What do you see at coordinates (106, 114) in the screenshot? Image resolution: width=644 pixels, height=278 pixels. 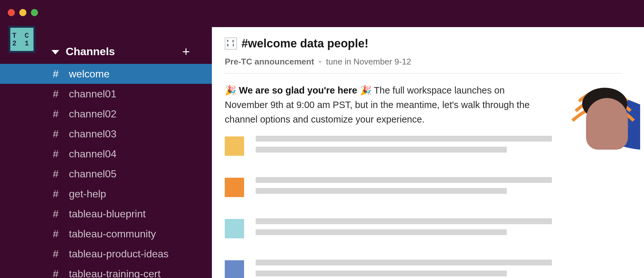 I see `channel-item-channel02: # channel02` at bounding box center [106, 114].